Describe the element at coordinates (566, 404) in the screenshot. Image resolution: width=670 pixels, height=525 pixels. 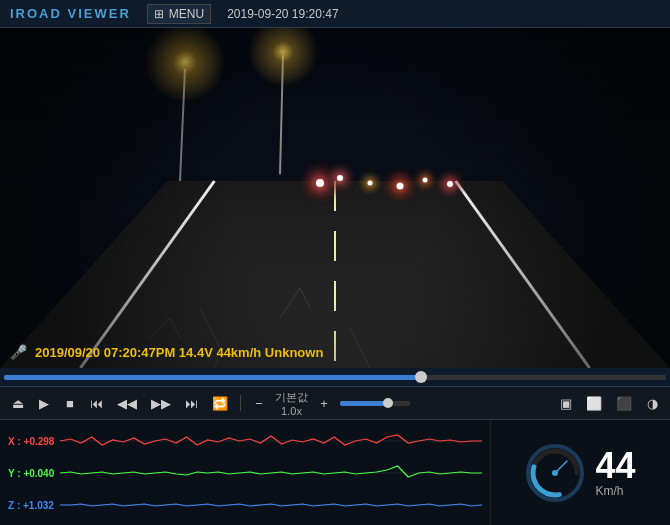
I see `screen-mode-1-button: ▣` at that location.